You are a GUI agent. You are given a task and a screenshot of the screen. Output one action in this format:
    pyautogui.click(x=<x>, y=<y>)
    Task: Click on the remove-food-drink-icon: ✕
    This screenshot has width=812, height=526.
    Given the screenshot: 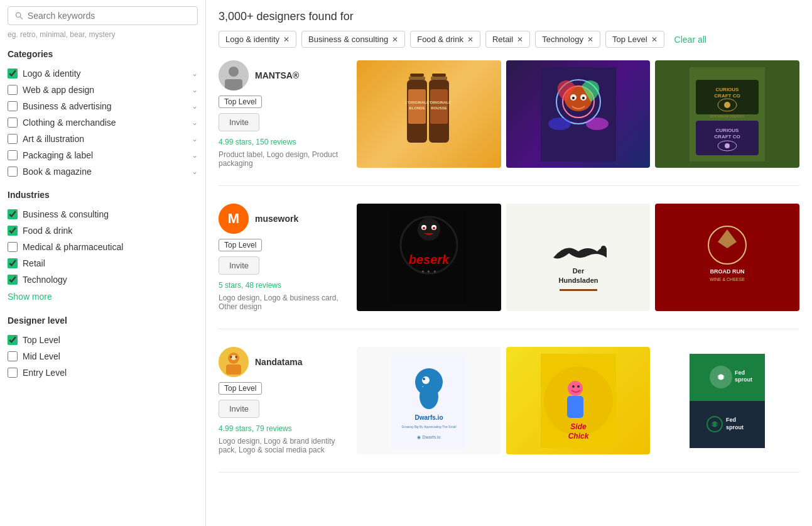 What is the action you would take?
    pyautogui.click(x=470, y=40)
    